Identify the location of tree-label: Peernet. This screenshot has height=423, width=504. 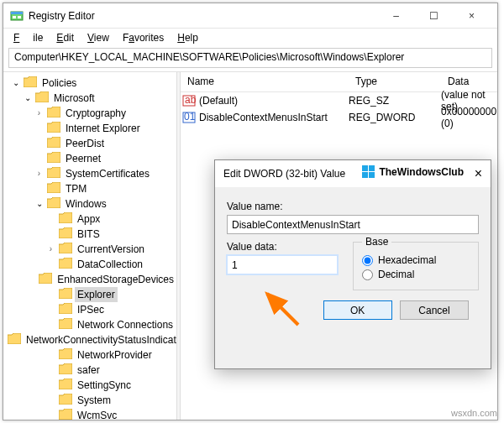
(83, 159).